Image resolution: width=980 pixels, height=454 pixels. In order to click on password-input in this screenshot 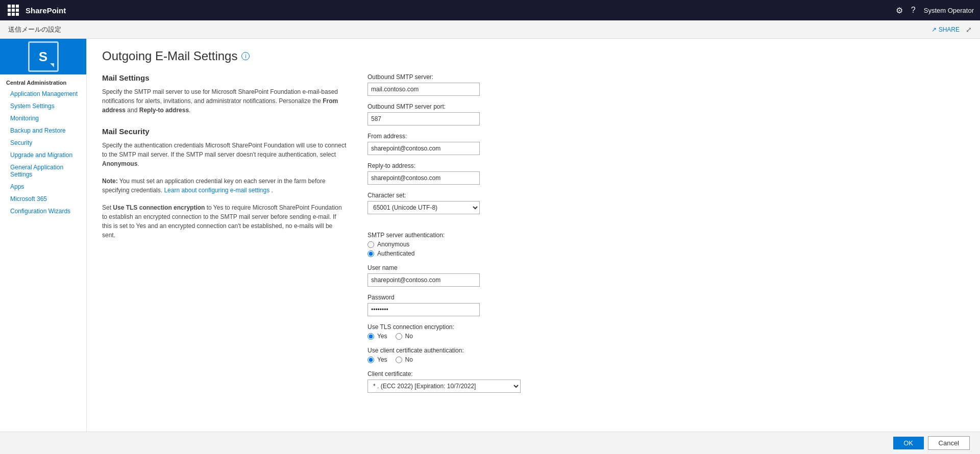, I will do `click(424, 310)`.